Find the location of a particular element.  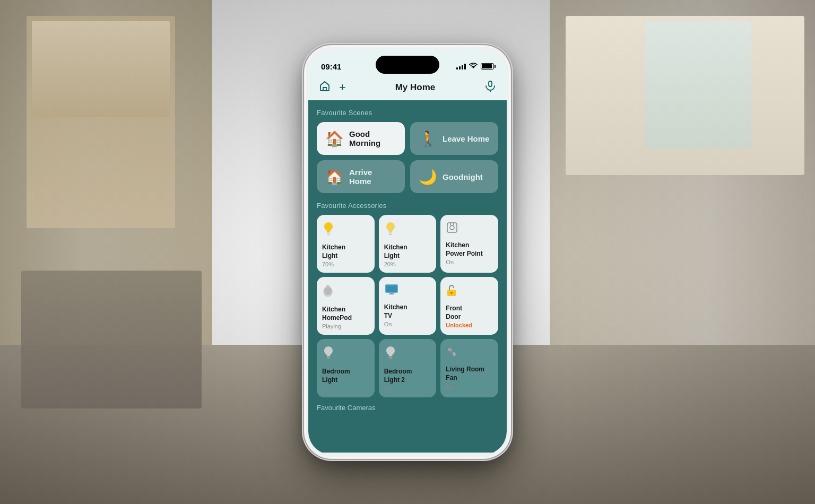

scene-label-arrive-home: Arrive Home is located at coordinates (372, 177).